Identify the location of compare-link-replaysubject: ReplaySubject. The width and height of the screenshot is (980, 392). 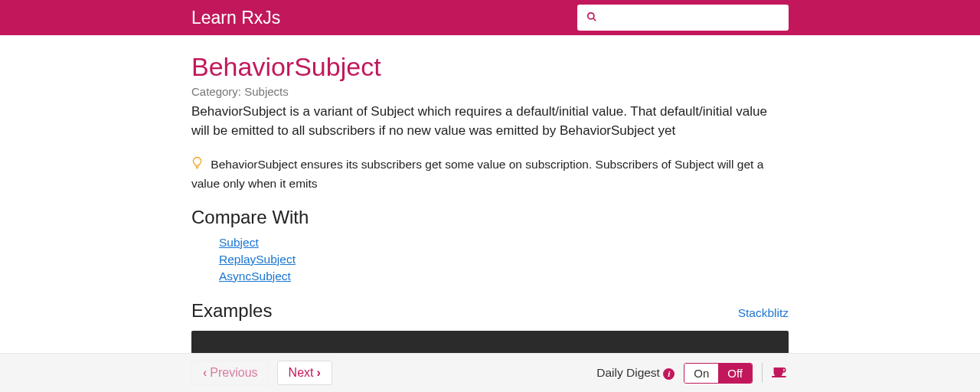
(257, 259).